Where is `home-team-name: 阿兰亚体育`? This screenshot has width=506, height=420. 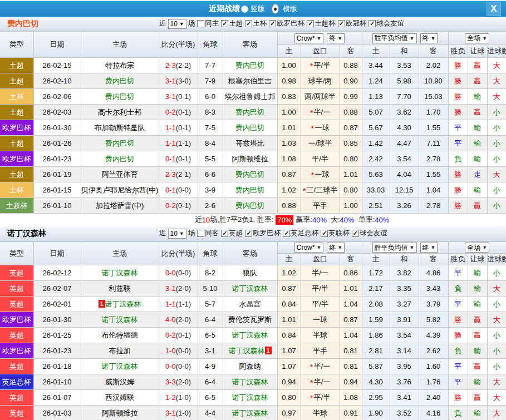 home-team-name: 阿兰亚体育 is located at coordinates (120, 175).